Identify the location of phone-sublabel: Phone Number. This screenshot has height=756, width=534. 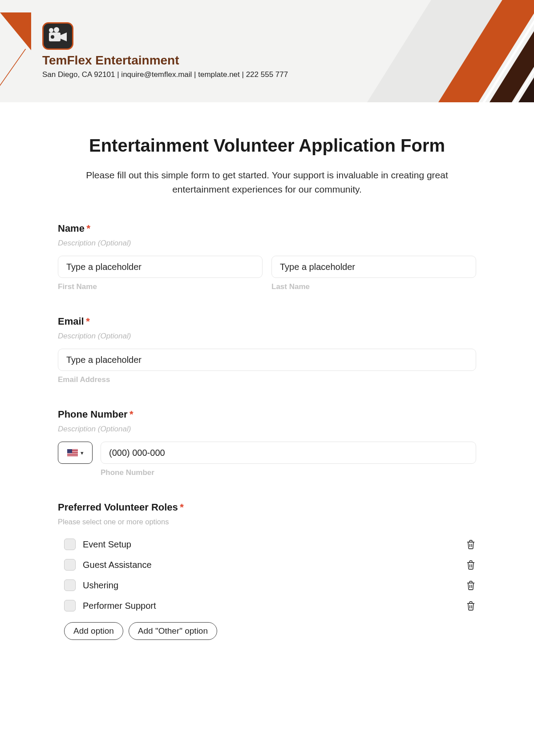
(288, 473).